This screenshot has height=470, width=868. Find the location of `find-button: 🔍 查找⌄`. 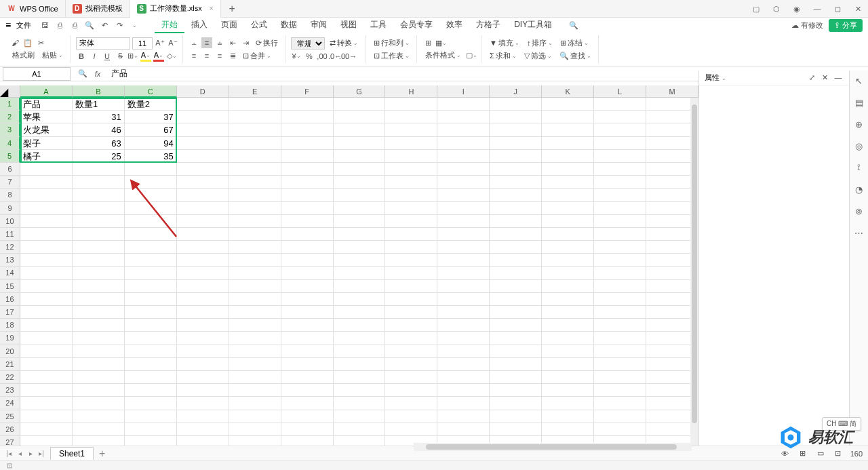

find-button: 🔍 查找⌄ is located at coordinates (575, 56).